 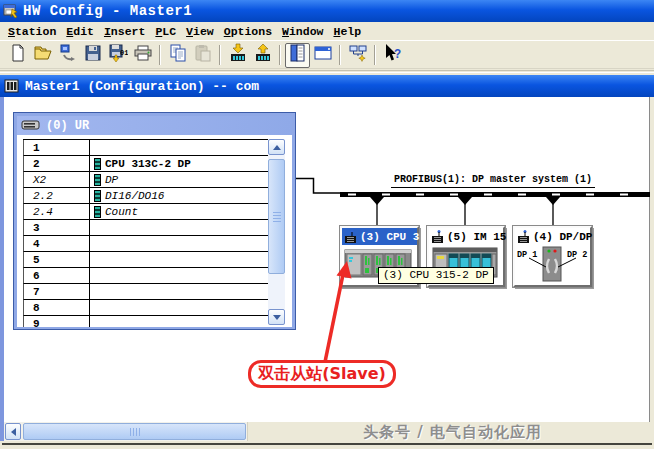 I want to click on station-titlebar: (3) CPU 3, so click(x=380, y=236).